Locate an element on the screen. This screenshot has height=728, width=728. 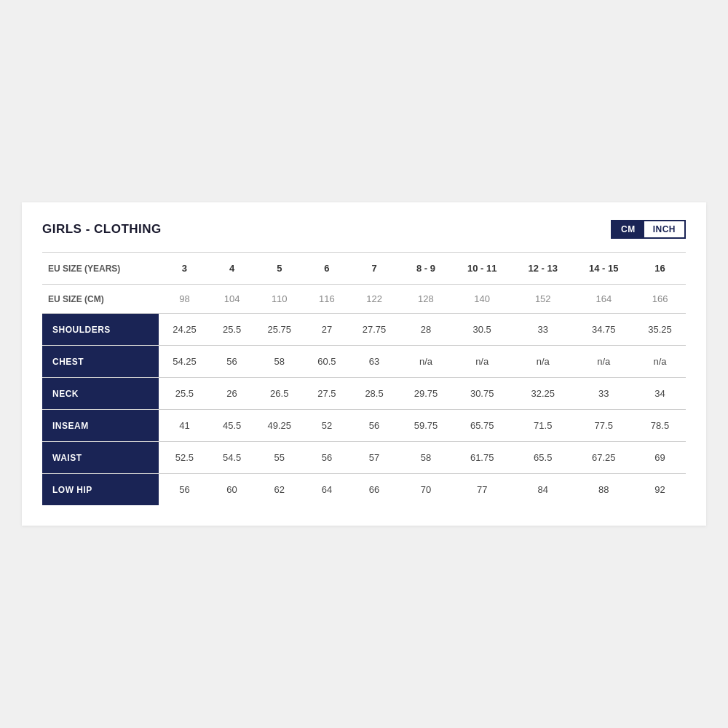
cell-neck-3: 27.5 is located at coordinates (326, 394).